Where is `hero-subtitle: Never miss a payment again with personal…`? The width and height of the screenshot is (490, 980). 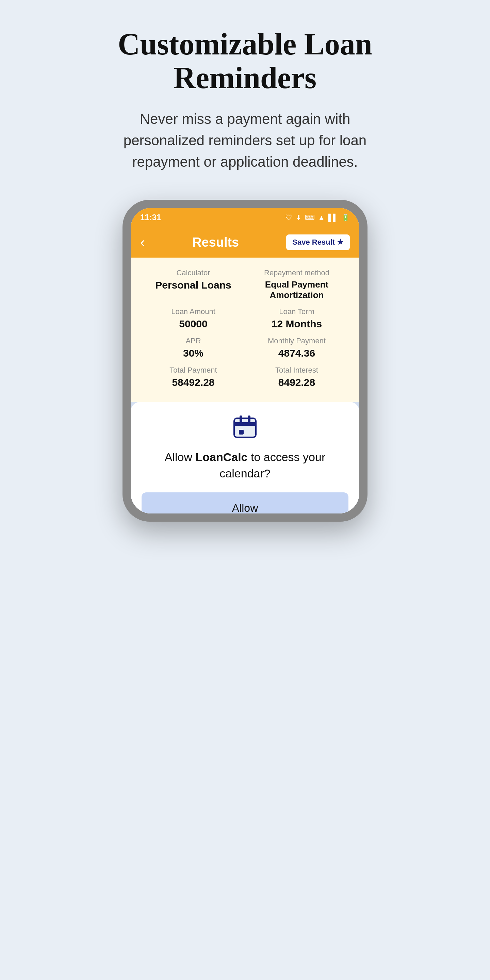 hero-subtitle: Never miss a payment again with personal… is located at coordinates (245, 140).